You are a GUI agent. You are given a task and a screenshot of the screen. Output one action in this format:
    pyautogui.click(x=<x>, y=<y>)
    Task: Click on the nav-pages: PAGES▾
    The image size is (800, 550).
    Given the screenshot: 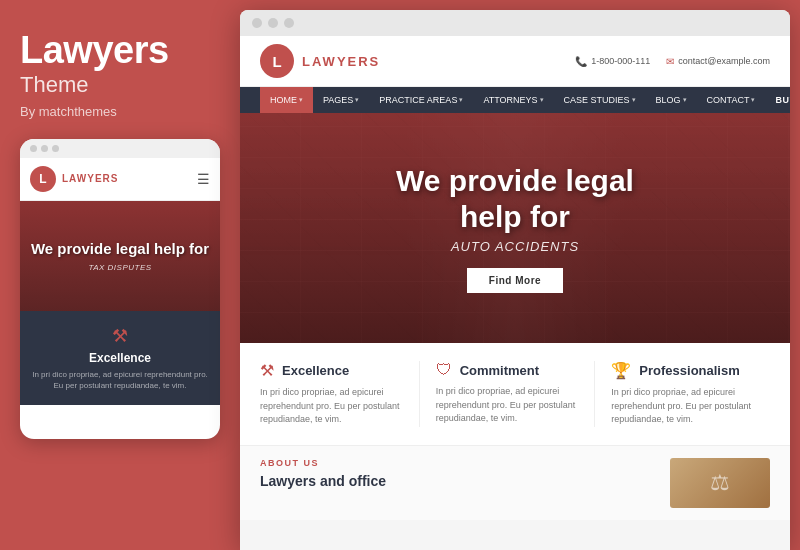 What is the action you would take?
    pyautogui.click(x=341, y=100)
    